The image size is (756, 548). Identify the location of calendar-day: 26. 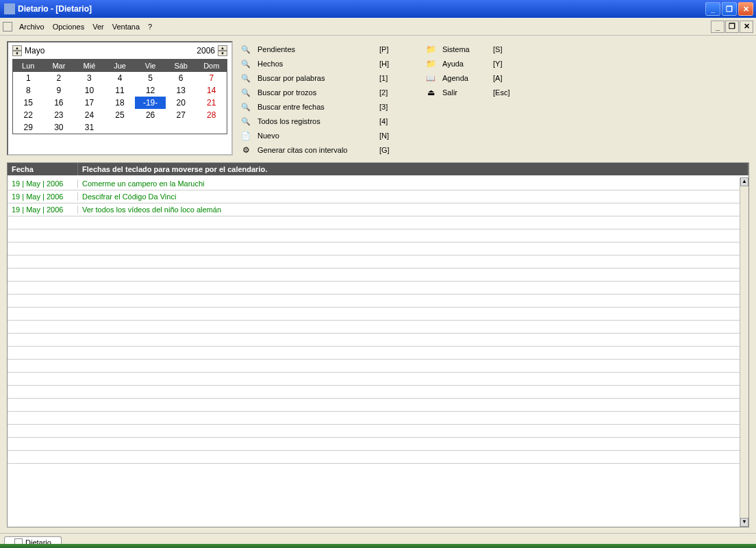
(151, 115).